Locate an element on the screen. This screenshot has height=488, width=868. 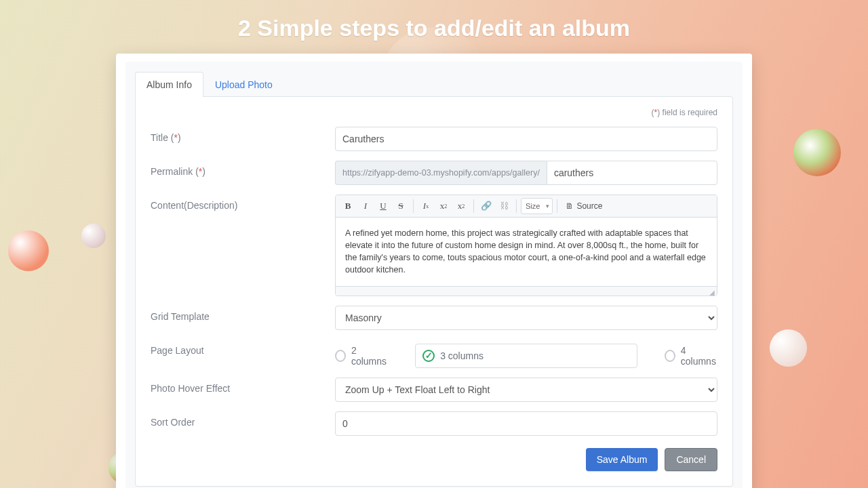
editor-toolbar: B I U S Ix x2 x2 🔗 ⛓ Size is located at coordinates (526, 206).